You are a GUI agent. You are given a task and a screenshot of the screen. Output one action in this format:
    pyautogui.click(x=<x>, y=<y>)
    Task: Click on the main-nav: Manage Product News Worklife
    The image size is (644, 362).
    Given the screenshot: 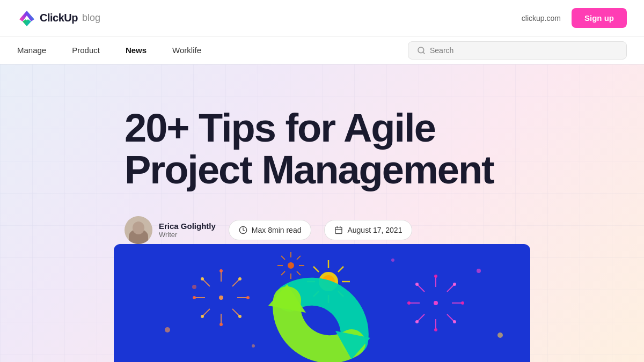 What is the action you would take?
    pyautogui.click(x=322, y=50)
    